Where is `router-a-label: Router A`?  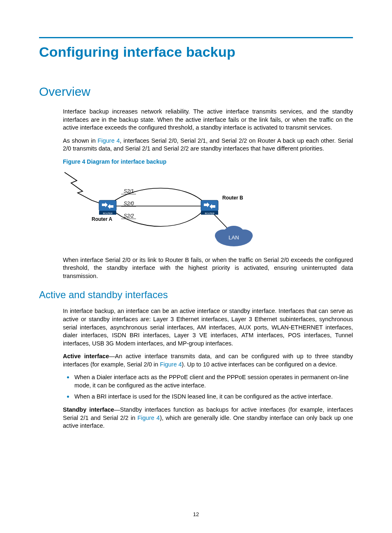 router-a-label: Router A is located at coordinates (102, 219).